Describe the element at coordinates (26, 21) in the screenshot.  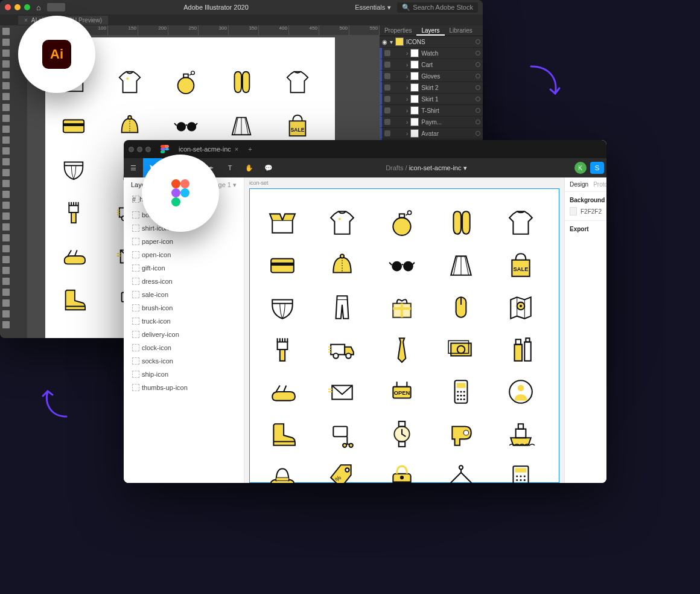
I see `close-tab-icon: ×` at that location.